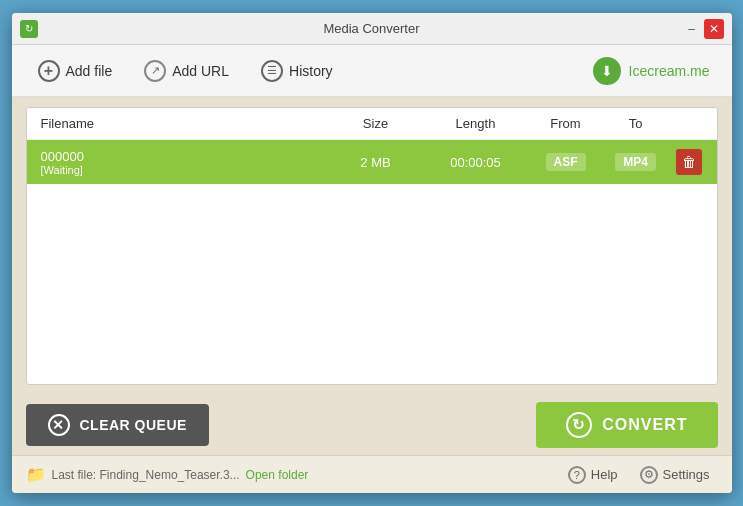 This screenshot has width=743, height=506. I want to click on cell-size: 2 MB, so click(376, 162).